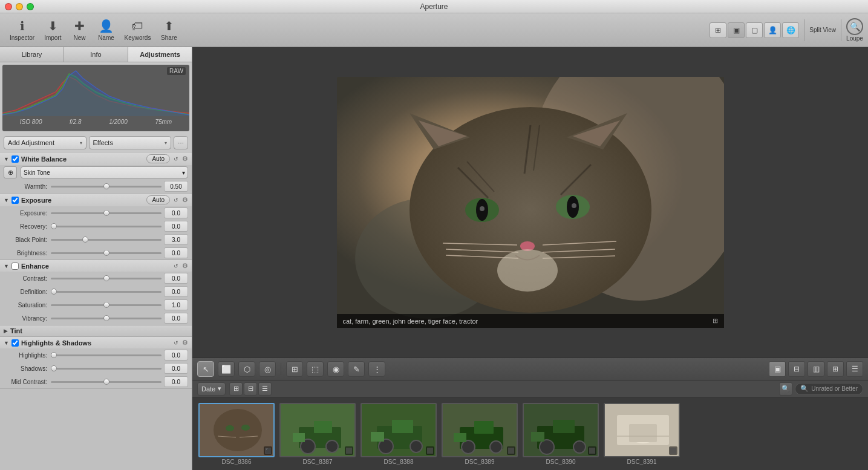 Image resolution: width=868 pixels, height=470 pixels. What do you see at coordinates (96, 122) in the screenshot?
I see `histogram-info: ISO 800 f/2.8 1/2000 75mm` at bounding box center [96, 122].